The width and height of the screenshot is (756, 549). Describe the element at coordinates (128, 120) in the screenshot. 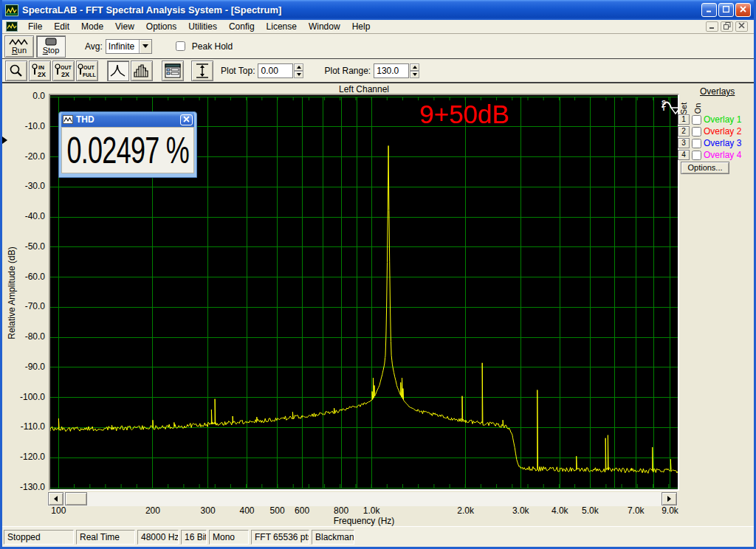

I see `thd-title-bar: THD` at that location.